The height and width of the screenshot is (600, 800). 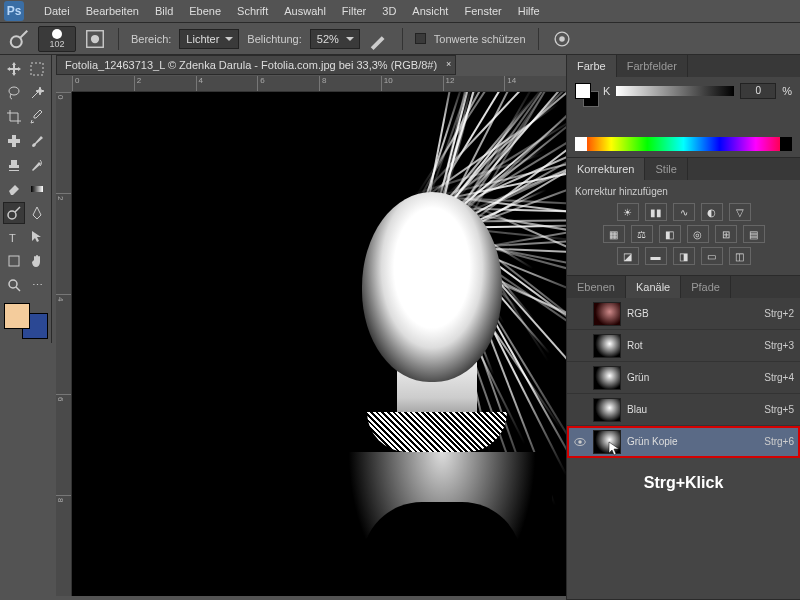 What do you see at coordinates (692, 442) in the screenshot?
I see `channel-name: Grün Kopie` at bounding box center [692, 442].